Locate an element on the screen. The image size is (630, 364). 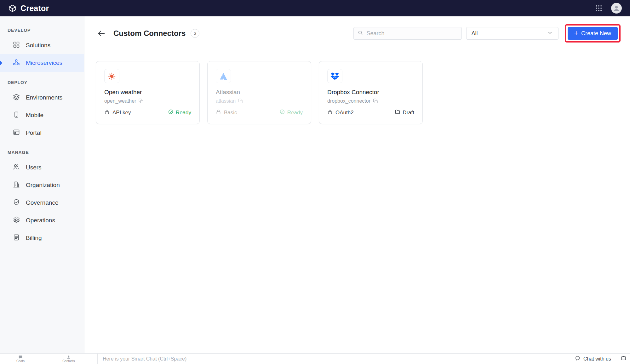
bottom-bar: Chats Contacts Chat with us is located at coordinates (315, 359).